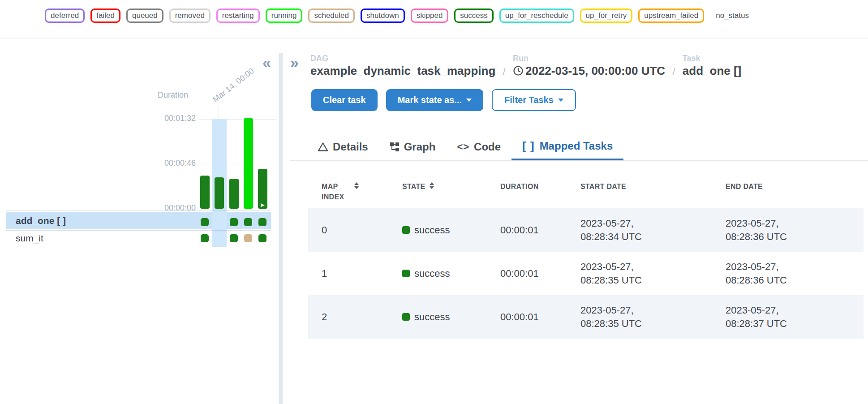  Describe the element at coordinates (529, 100) in the screenshot. I see `filter-tasks-label: Filter Tasks` at that location.